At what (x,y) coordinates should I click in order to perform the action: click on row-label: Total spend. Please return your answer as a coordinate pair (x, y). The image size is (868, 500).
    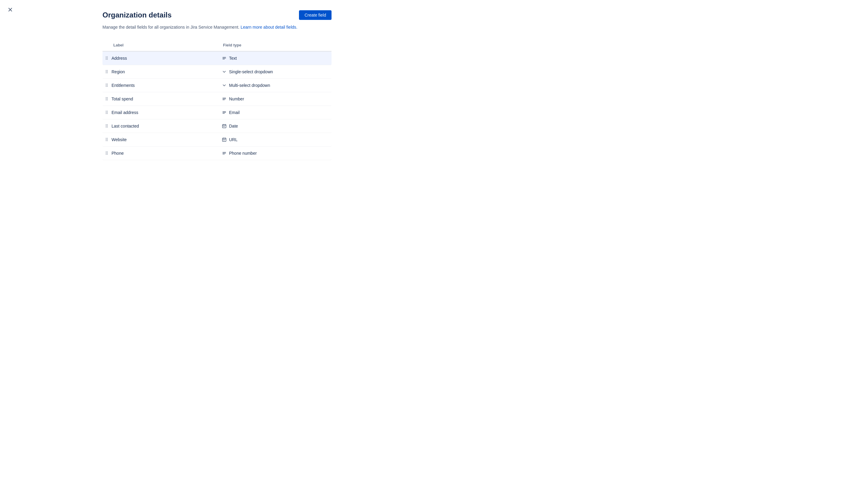
    Looking at the image, I should click on (160, 99).